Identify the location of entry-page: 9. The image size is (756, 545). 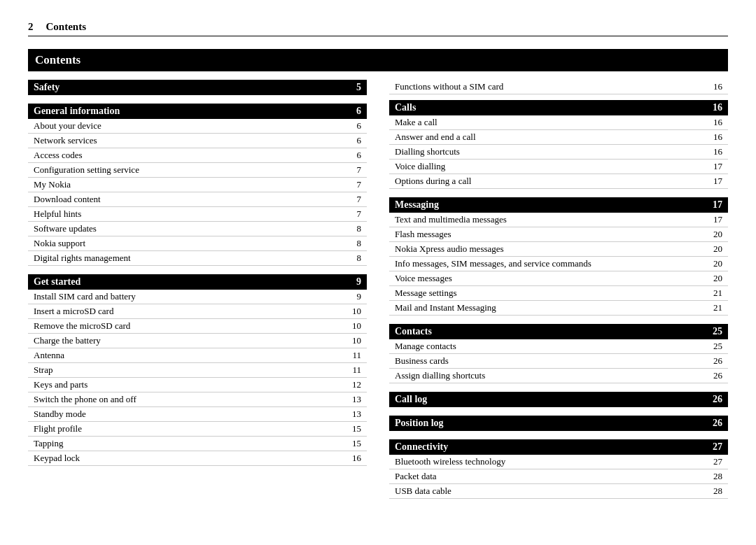
(360, 297).